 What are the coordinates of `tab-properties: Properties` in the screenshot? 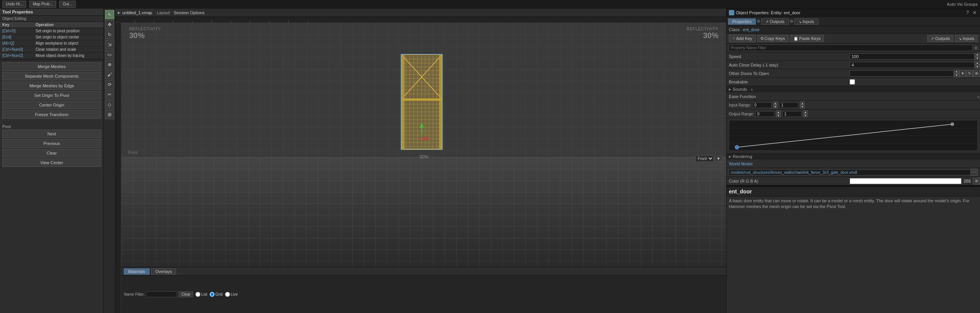 It's located at (742, 22).